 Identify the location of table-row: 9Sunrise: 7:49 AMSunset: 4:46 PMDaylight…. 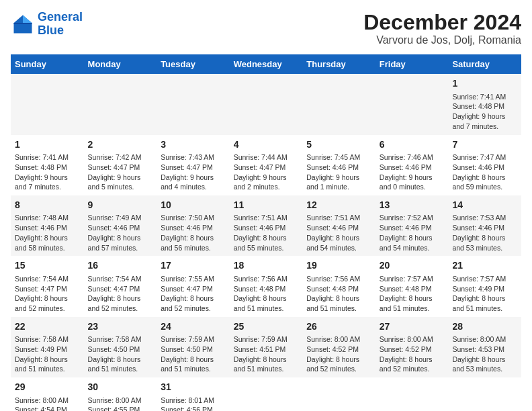
(121, 226).